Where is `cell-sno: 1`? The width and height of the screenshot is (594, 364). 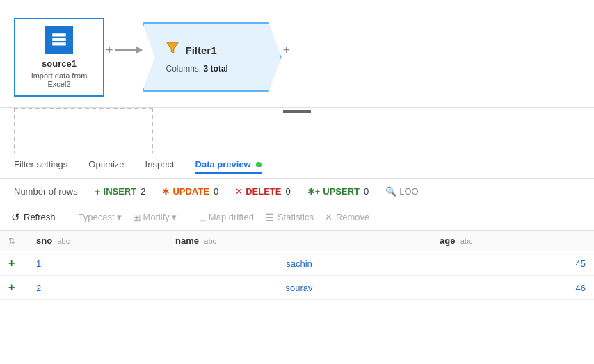 cell-sno: 1 is located at coordinates (97, 264).